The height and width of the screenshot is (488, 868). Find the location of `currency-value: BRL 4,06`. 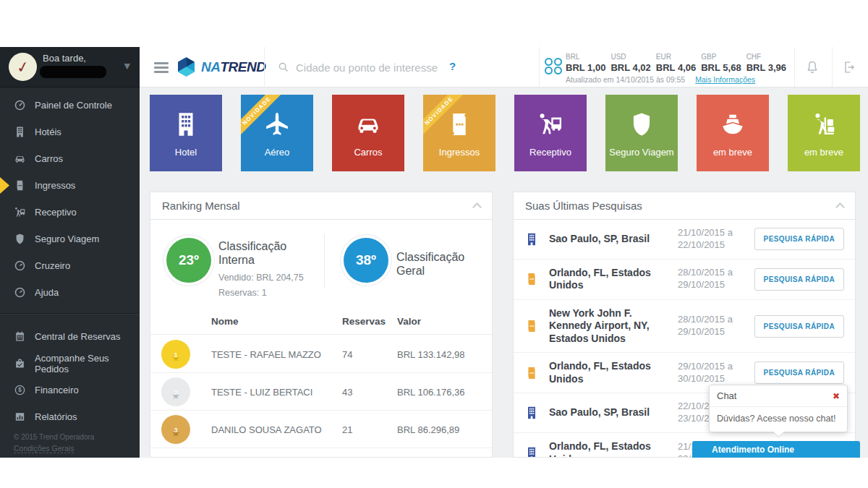

currency-value: BRL 4,06 is located at coordinates (676, 68).